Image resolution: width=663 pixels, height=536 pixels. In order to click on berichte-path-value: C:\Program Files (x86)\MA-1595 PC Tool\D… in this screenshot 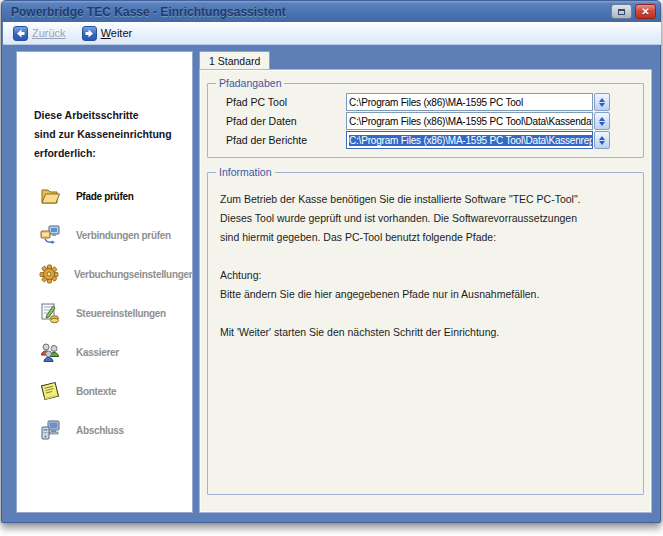, I will do `click(471, 140)`.